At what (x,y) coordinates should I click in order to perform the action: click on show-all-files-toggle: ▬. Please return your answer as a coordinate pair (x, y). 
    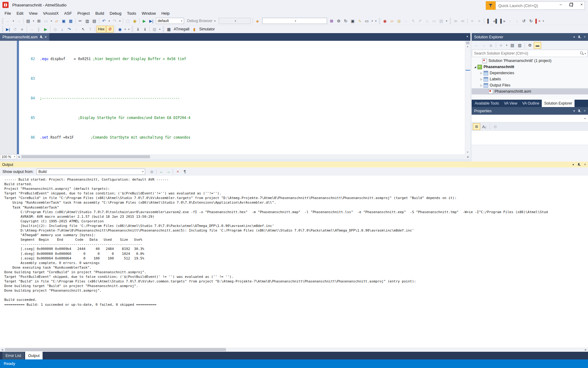
    Looking at the image, I should click on (537, 45).